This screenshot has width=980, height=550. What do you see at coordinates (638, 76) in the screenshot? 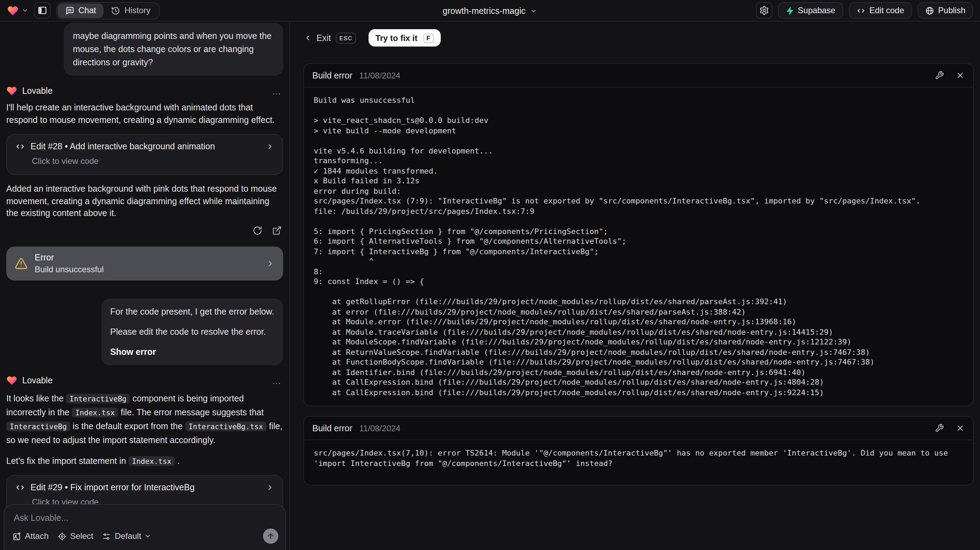
I see `build-error-card-1-header: Build error 11/08/2024` at bounding box center [638, 76].